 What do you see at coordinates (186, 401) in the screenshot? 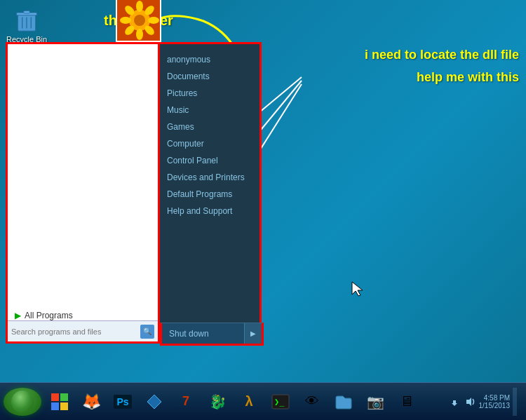
I see `7zip-icon: 7` at bounding box center [186, 401].